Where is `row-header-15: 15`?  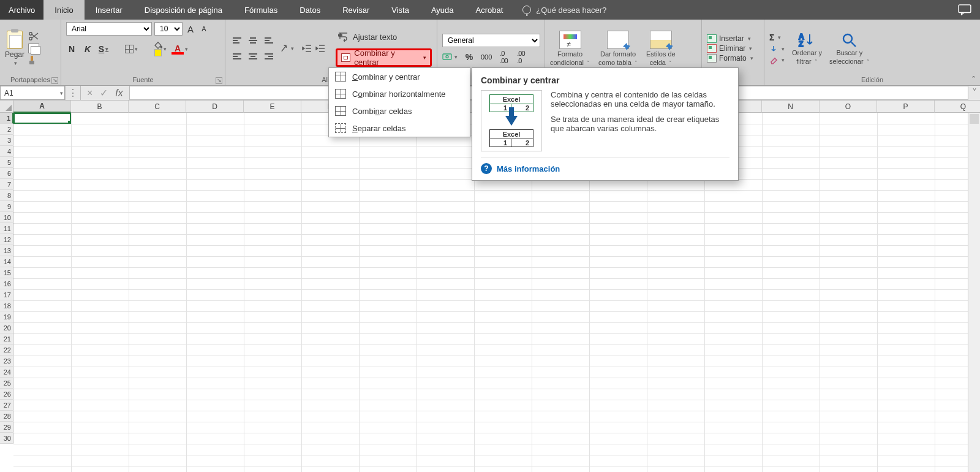 row-header-15: 15 is located at coordinates (7, 273).